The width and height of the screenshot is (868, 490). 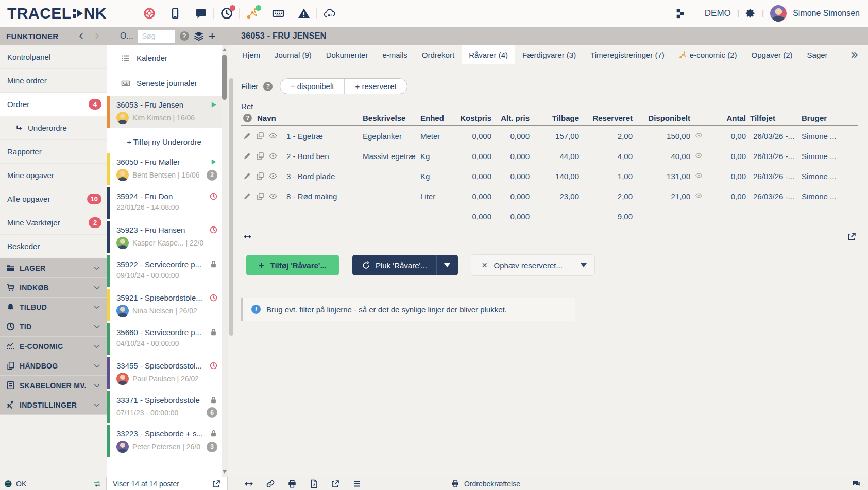 I want to click on ai-cloud-icon: AI, so click(x=330, y=13).